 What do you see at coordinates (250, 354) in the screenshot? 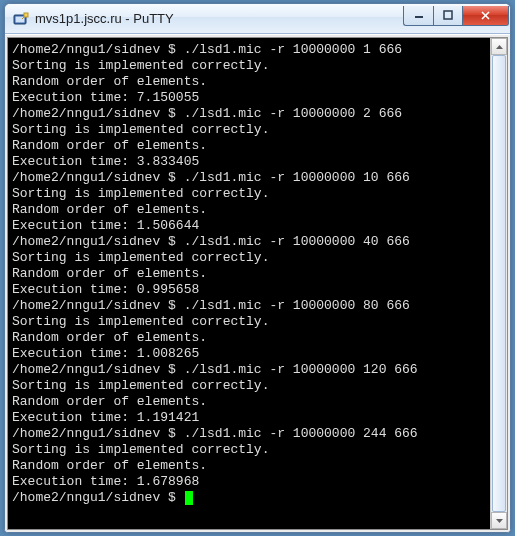
I see `terminal-line: Execution time: 1.008265` at bounding box center [250, 354].